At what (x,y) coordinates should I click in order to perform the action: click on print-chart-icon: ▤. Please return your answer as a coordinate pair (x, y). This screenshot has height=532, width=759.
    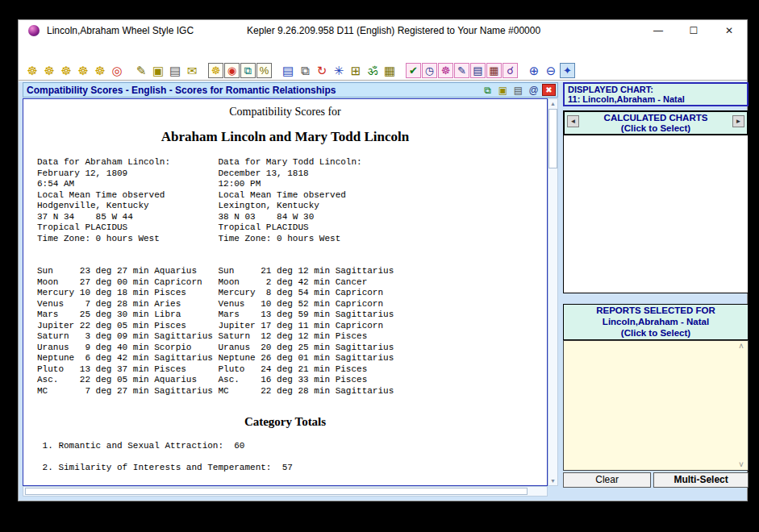
    Looking at the image, I should click on (175, 70).